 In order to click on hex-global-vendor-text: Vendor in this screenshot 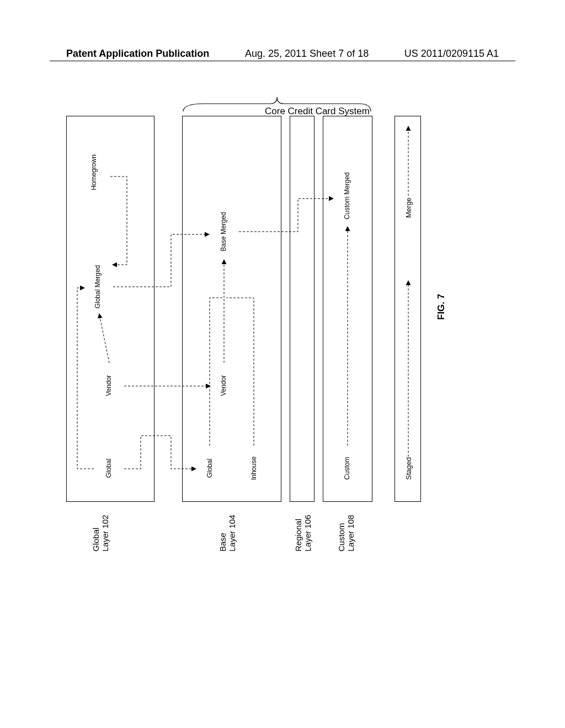, I will do `click(109, 386)`.